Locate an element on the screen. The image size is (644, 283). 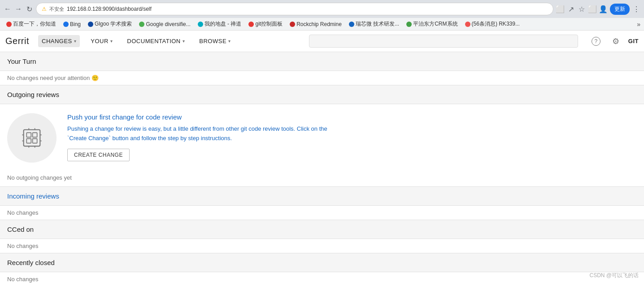
outgoing-footer-text: No outgoing changes yet is located at coordinates (39, 178).